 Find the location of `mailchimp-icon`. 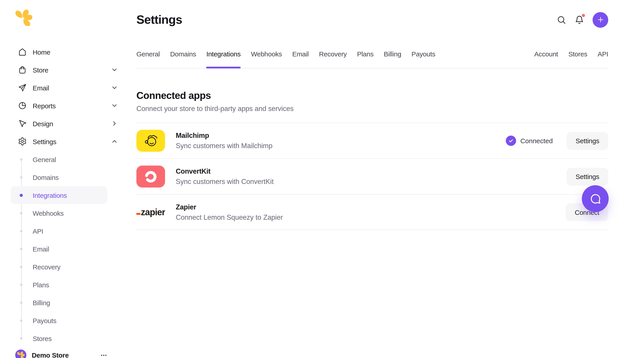

mailchimp-icon is located at coordinates (151, 141).